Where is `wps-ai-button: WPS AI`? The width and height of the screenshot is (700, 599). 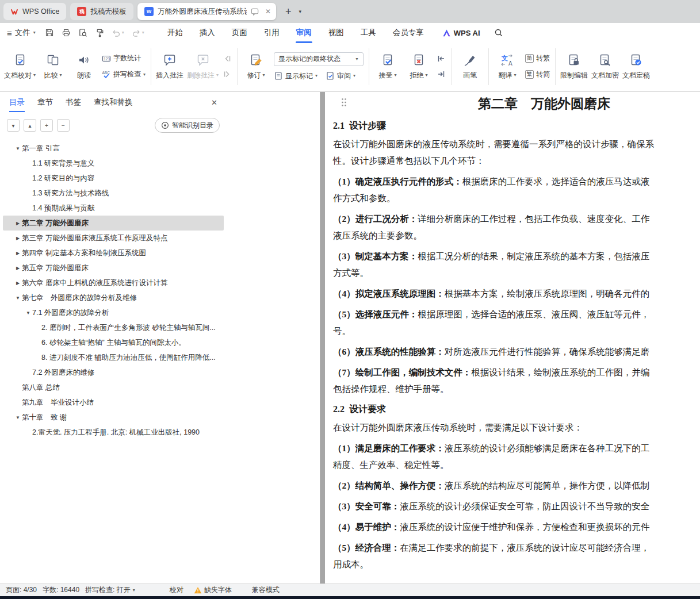 wps-ai-button: WPS AI is located at coordinates (461, 33).